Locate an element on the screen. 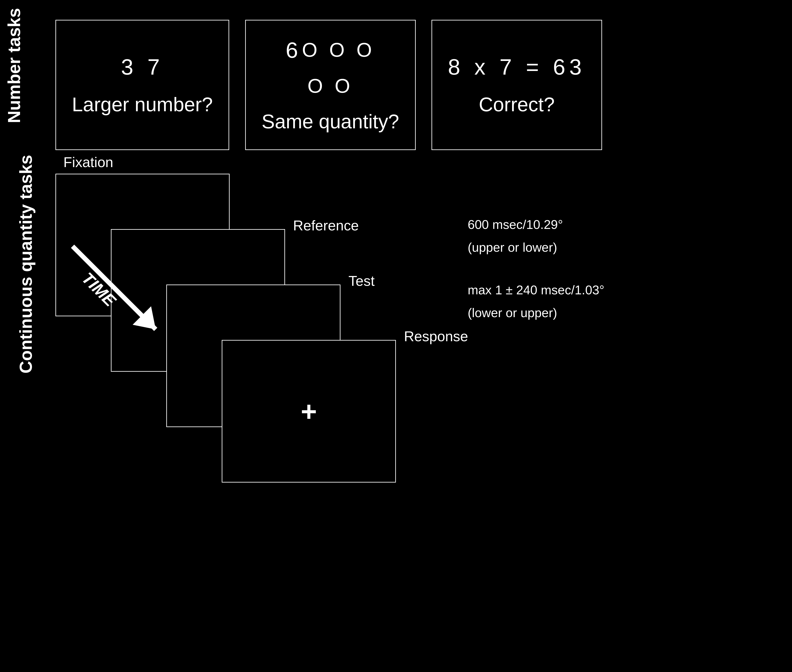  reference-info-line2: (upper or lower) is located at coordinates (622, 248).